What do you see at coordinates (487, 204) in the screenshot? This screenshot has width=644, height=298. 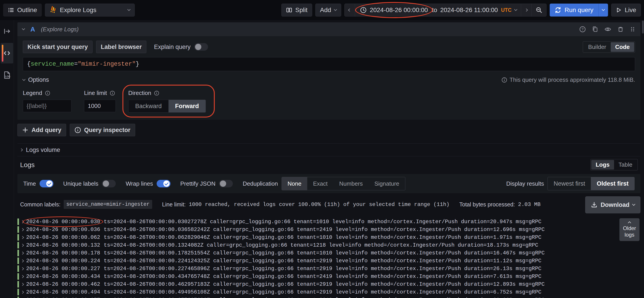 I see `total-bytes-label: Total bytes processed:` at bounding box center [487, 204].